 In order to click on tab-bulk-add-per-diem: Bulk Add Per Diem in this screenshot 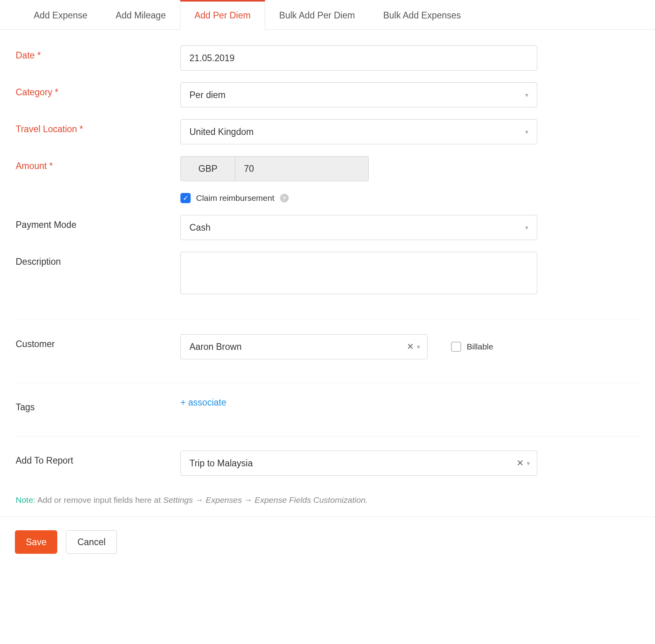, I will do `click(317, 15)`.